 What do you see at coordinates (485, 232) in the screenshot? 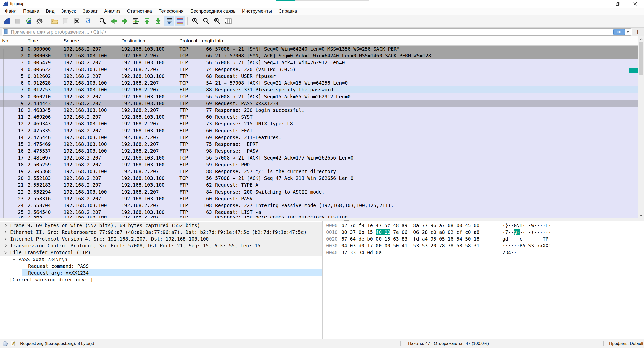
I see `hex-row-0010: 001000 37 0b 15 40 00 7e 06 06 28 c0 a8 …` at bounding box center [485, 232].